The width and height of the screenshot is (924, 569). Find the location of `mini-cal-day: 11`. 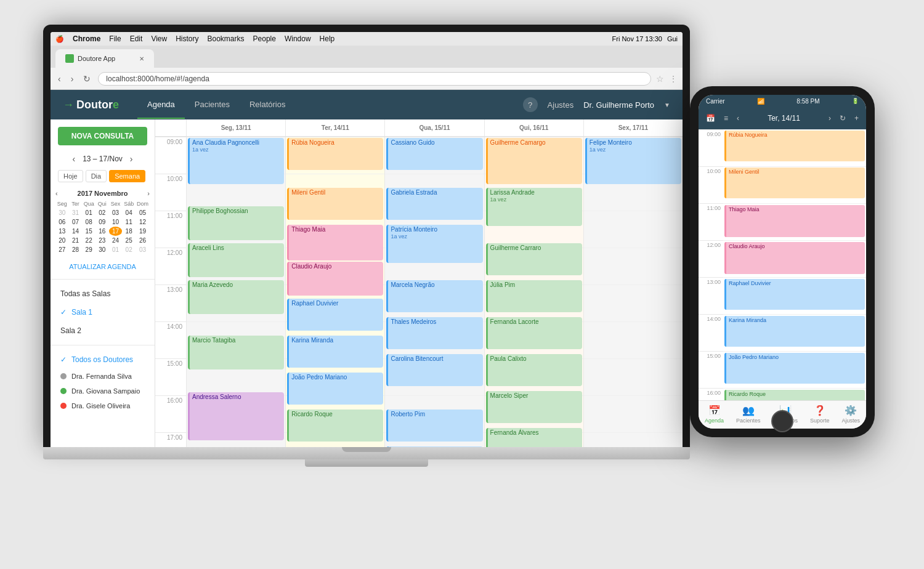

mini-cal-day: 11 is located at coordinates (129, 222).